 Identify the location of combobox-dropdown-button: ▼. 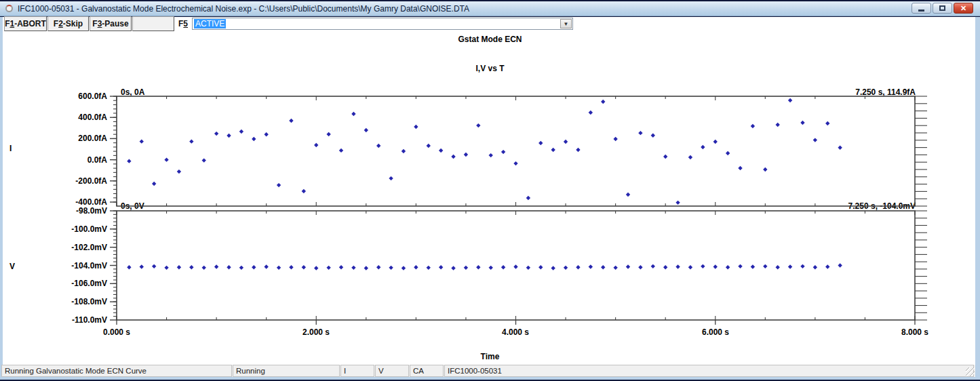
(566, 24).